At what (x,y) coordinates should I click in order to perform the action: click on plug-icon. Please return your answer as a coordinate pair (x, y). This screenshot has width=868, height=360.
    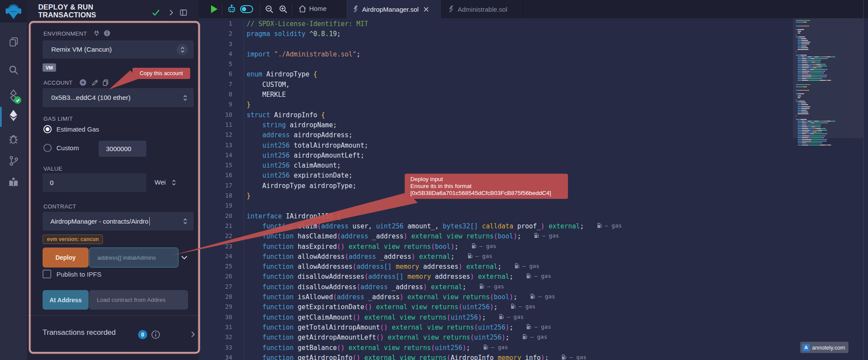
    Looking at the image, I should click on (96, 33).